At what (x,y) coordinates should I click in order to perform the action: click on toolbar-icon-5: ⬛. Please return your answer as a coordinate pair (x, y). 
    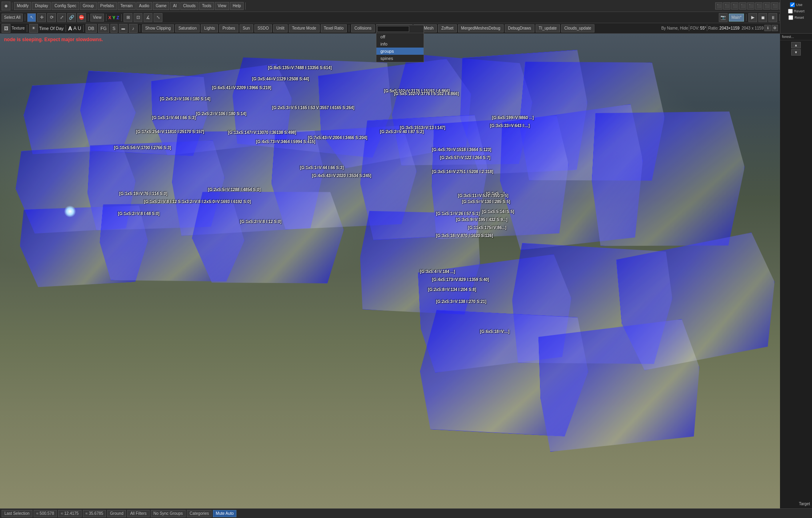
    Looking at the image, I should click on (751, 6).